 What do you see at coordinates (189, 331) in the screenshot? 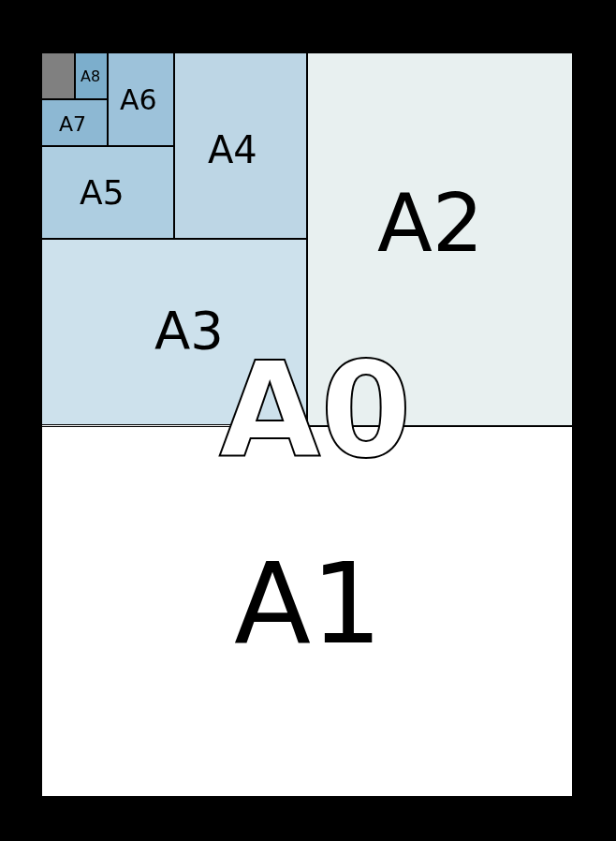
I see `a3-label: A3` at bounding box center [189, 331].